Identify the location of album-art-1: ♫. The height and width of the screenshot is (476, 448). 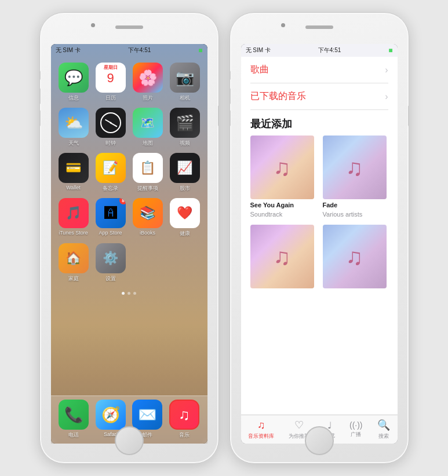
(282, 167).